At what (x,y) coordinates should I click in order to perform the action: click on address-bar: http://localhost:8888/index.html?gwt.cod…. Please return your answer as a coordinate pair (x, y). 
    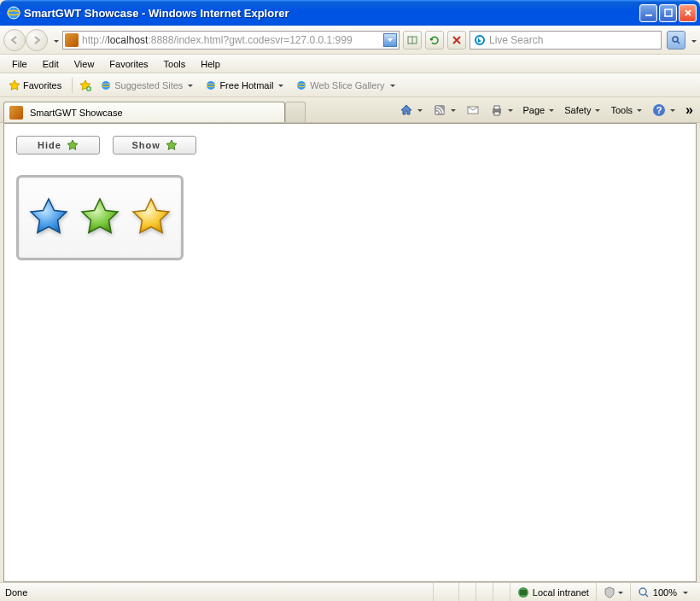
    Looking at the image, I should click on (230, 40).